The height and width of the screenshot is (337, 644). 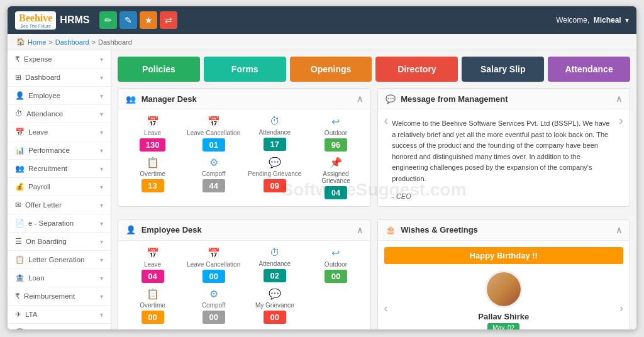 I want to click on emp-attendance-icon: ⏱, so click(x=274, y=253).